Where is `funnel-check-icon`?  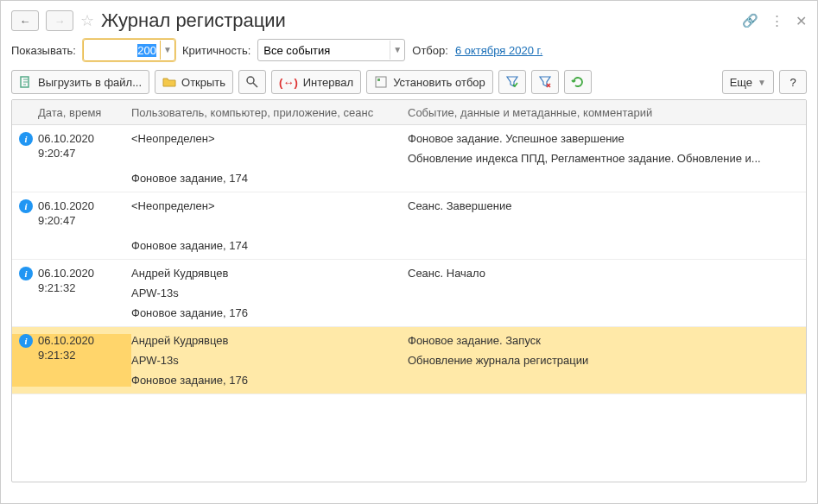
funnel-check-icon is located at coordinates (512, 82).